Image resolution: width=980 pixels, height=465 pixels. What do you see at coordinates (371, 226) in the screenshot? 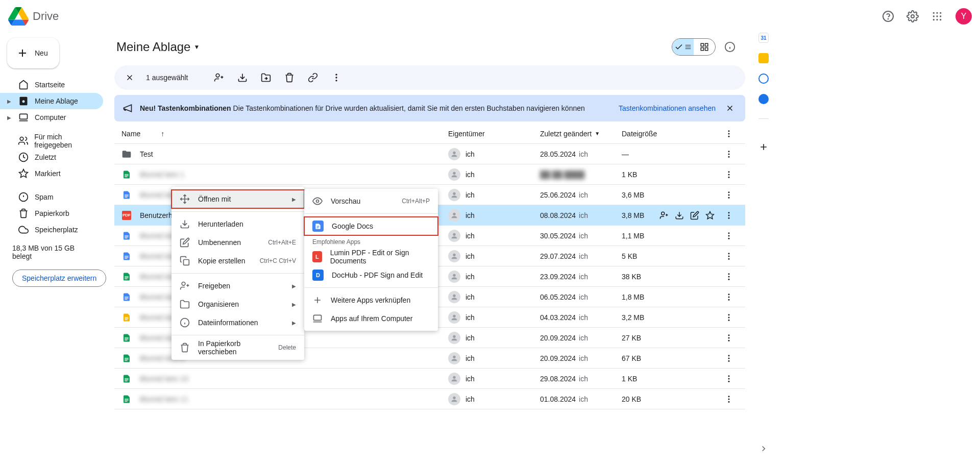
I see `sub-google-docs: Google Docs` at bounding box center [371, 226].